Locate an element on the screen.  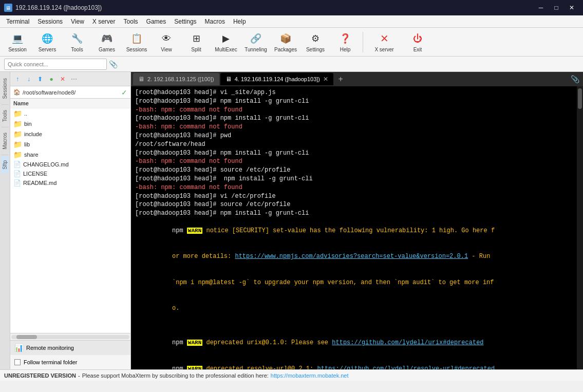
list-item: 📁 include is located at coordinates (70, 134).